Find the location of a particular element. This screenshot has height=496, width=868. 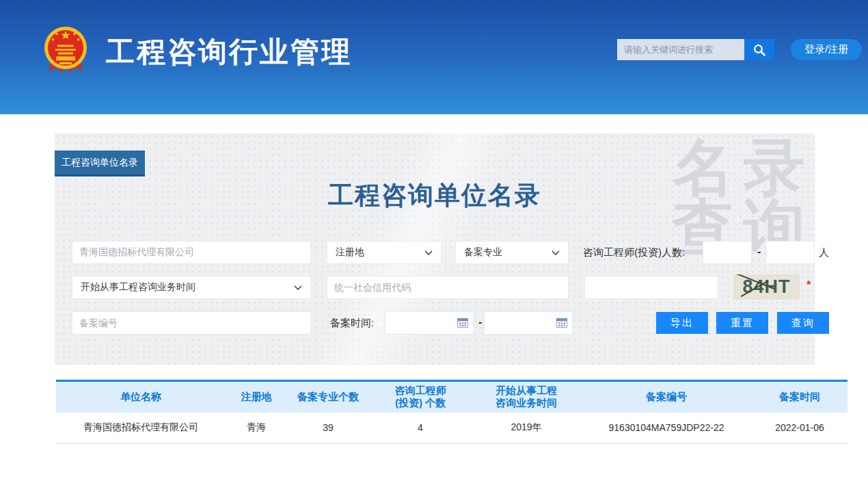

table-header-row: 单位名称 注册地 备案专业个数 咨询工程师(投资) 个数 开始从事工程咨询业务时… is located at coordinates (452, 397).